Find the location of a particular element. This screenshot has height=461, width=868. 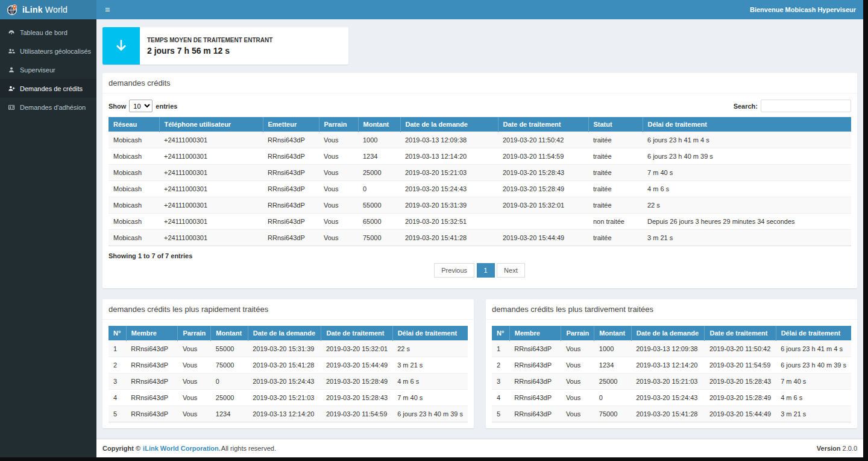

table-cell: 6 jours 23 h 40 m 39 s is located at coordinates (430, 414).